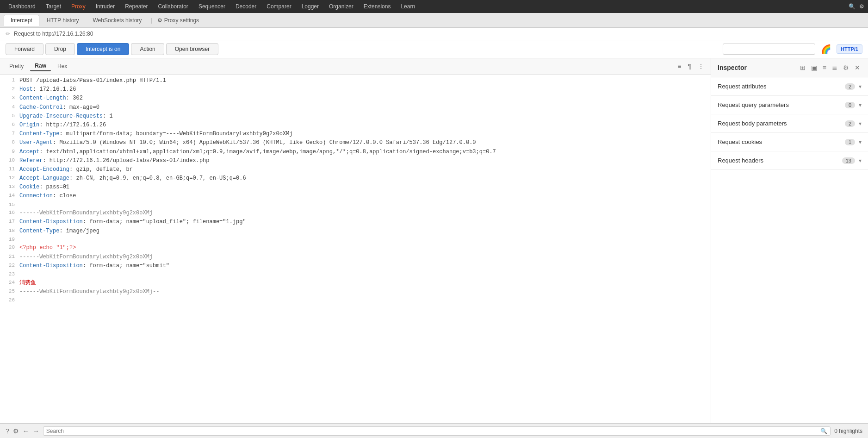  What do you see at coordinates (378, 6) in the screenshot?
I see `nav-extensions: Extensions` at bounding box center [378, 6].